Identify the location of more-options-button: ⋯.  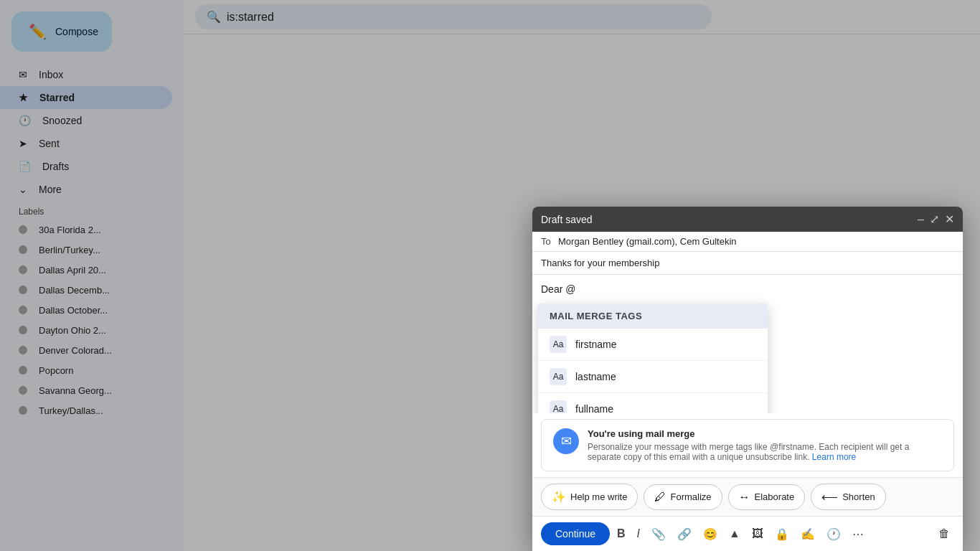
(858, 534).